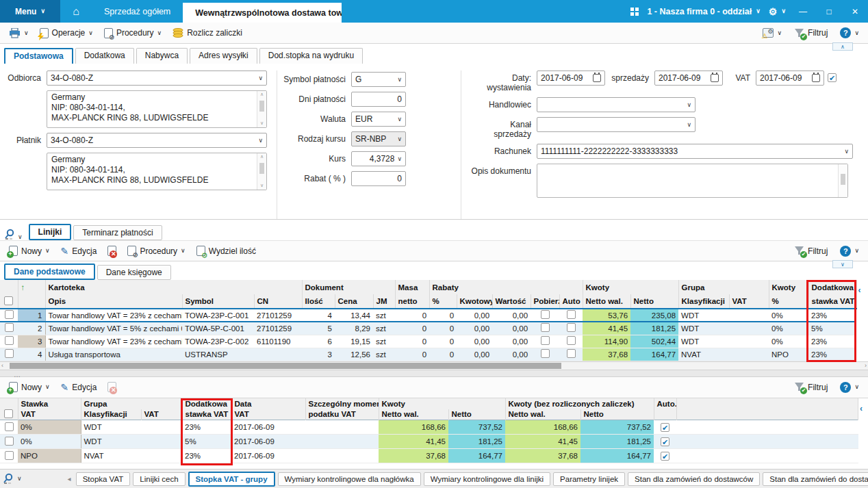  I want to click on symbol-platnosci-select: G∨, so click(379, 79).